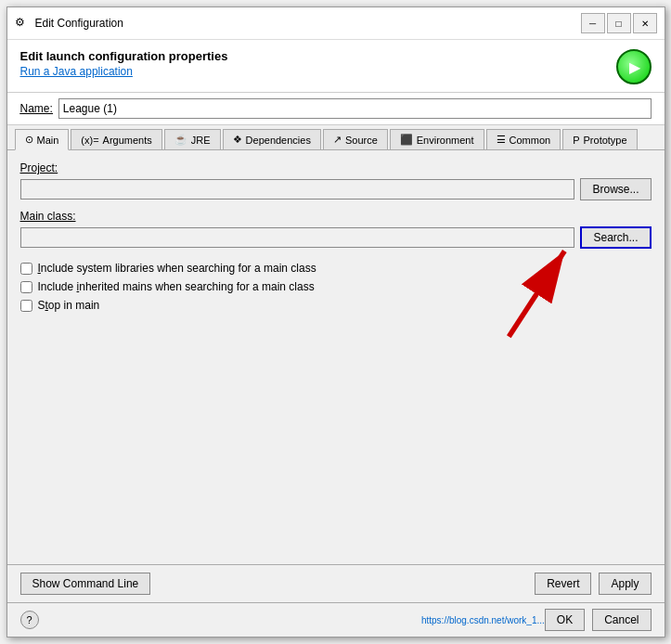 This screenshot has width=671, height=644. What do you see at coordinates (355, 109) in the screenshot?
I see `name-input` at bounding box center [355, 109].